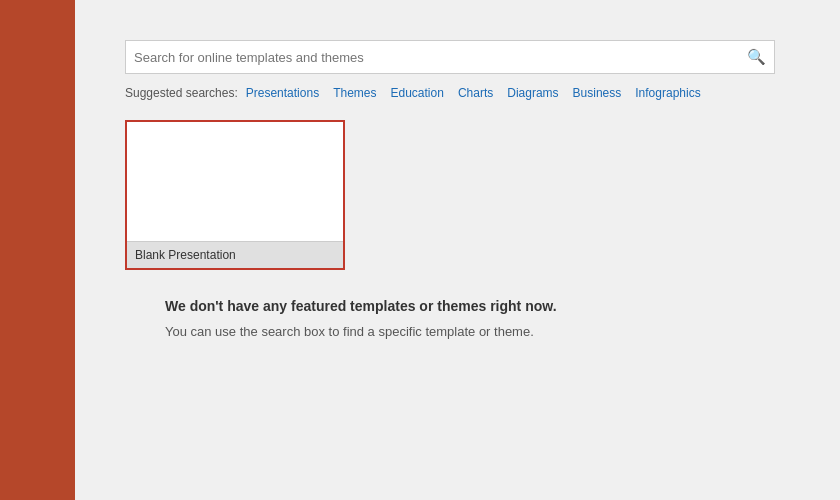  I want to click on suggested-link-themes: Themes, so click(354, 93).